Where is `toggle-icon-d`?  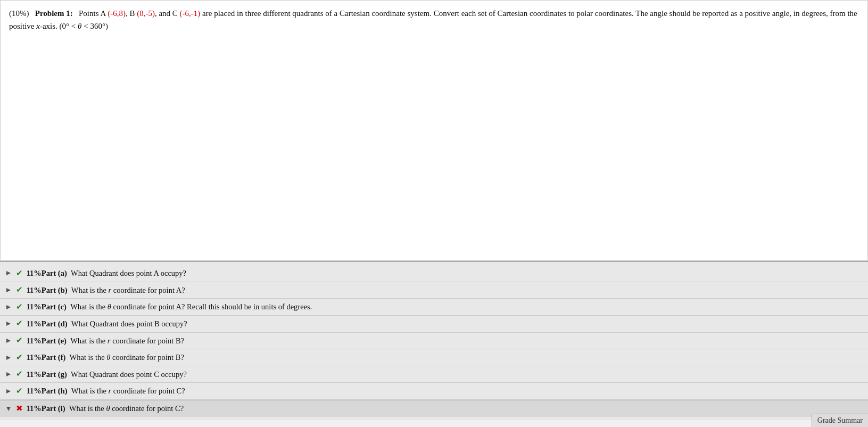 toggle-icon-d is located at coordinates (9, 324).